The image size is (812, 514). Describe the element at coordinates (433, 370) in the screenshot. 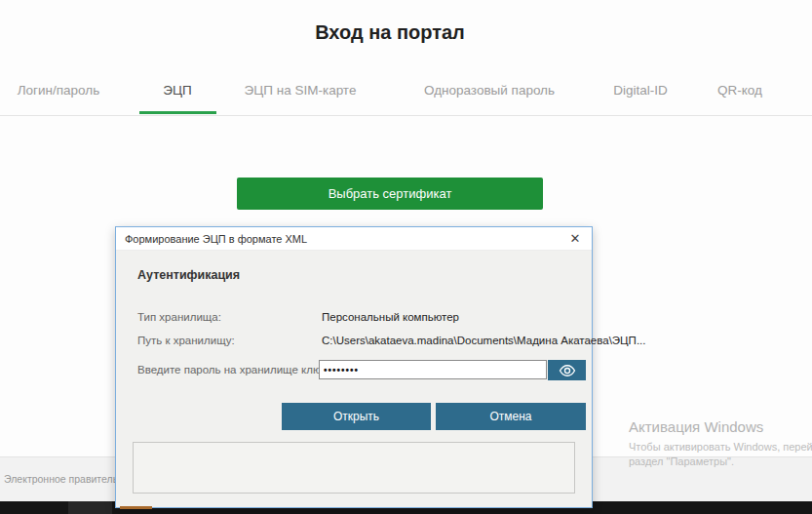

I see `password-input` at that location.